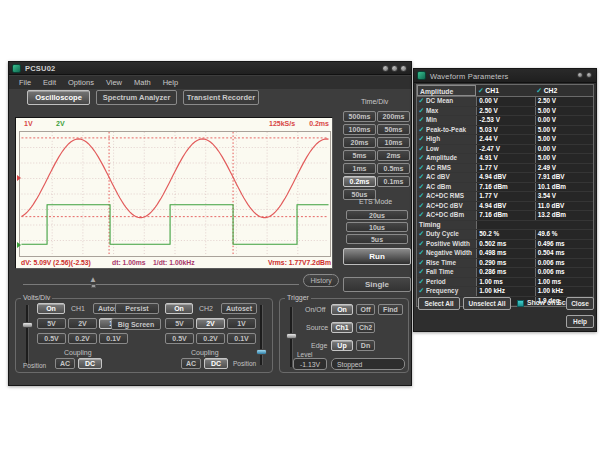  What do you see at coordinates (505, 188) in the screenshot?
I see `param-row: ✓ AC dBm 7.16 dBm 10.1 dBm` at bounding box center [505, 188].